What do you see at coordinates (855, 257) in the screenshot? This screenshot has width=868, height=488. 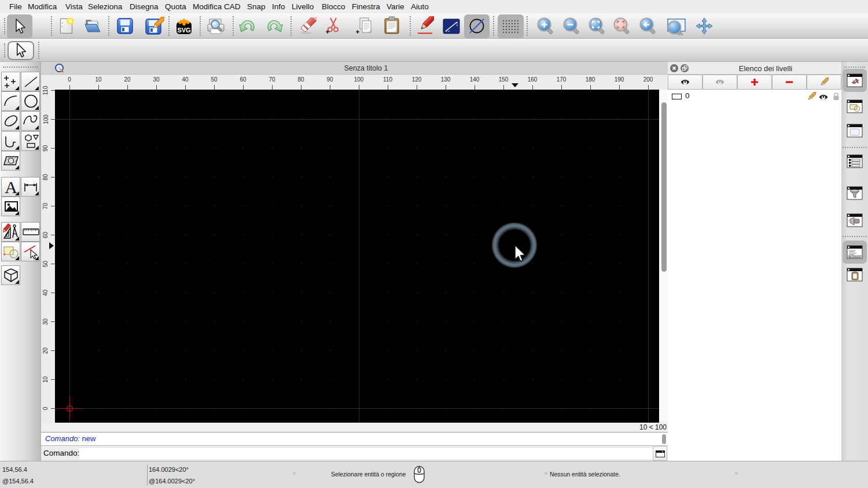 I see `svg-text: ▶ command` at bounding box center [855, 257].